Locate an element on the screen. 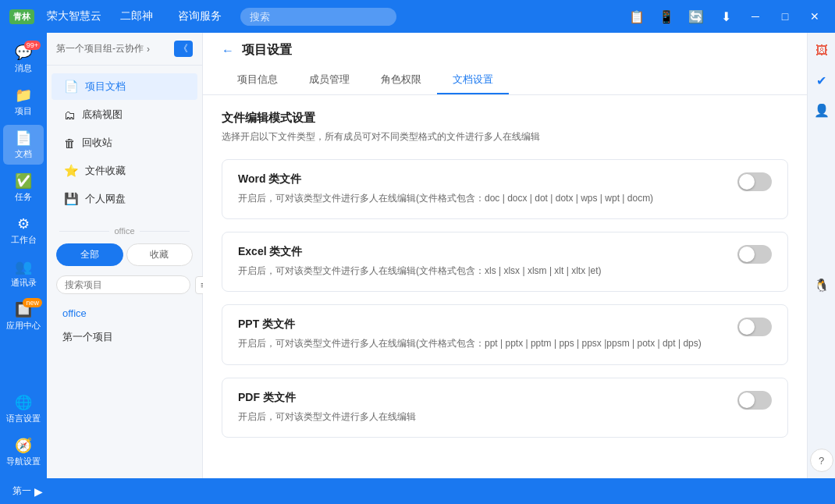  sidebar-item-task: ✅ 任务 is located at coordinates (23, 187).